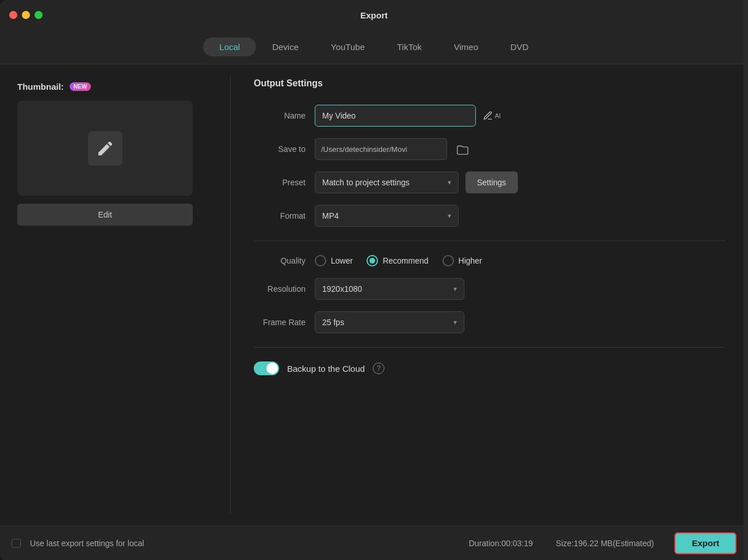 The image size is (748, 560). What do you see at coordinates (394, 149) in the screenshot?
I see `save-to-wrapper: /Users/detechinsider/Movi` at bounding box center [394, 149].